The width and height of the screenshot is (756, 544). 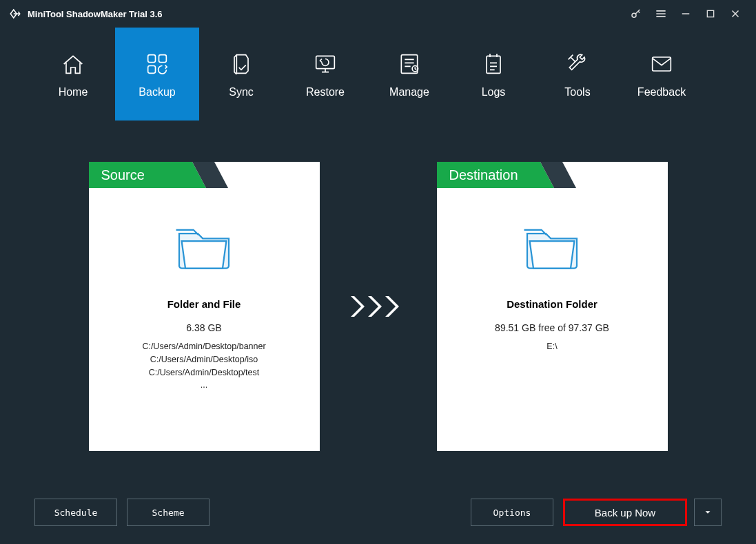 I want to click on source-more: ..., so click(x=204, y=386).